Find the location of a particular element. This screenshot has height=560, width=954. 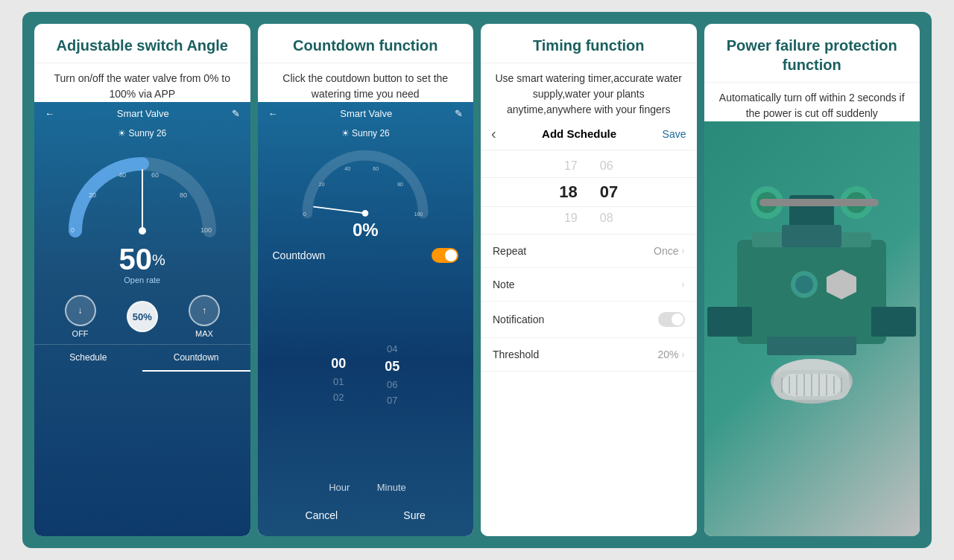

sched-repeat-row: Repeat Once › is located at coordinates (589, 252).